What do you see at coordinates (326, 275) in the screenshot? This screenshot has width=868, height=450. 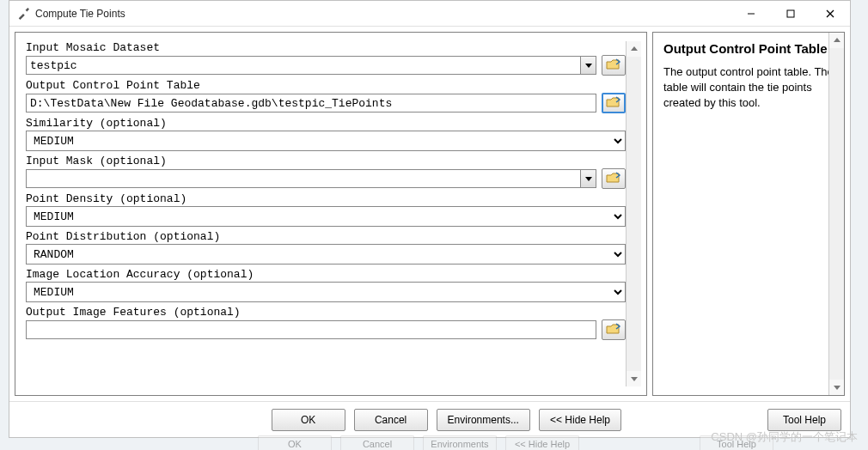 I see `label-location-accuracy: Image Location Accuracy (optional)` at bounding box center [326, 275].